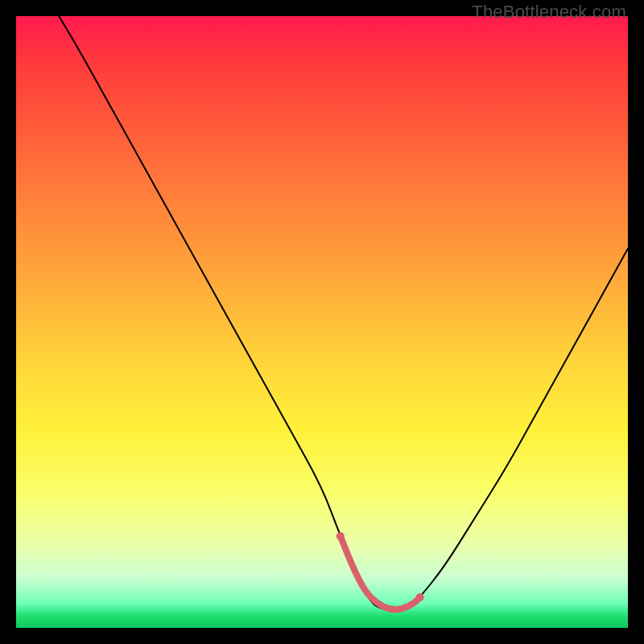 This screenshot has height=644, width=644. What do you see at coordinates (380, 573) in the screenshot?
I see `highlight-band` at bounding box center [380, 573].